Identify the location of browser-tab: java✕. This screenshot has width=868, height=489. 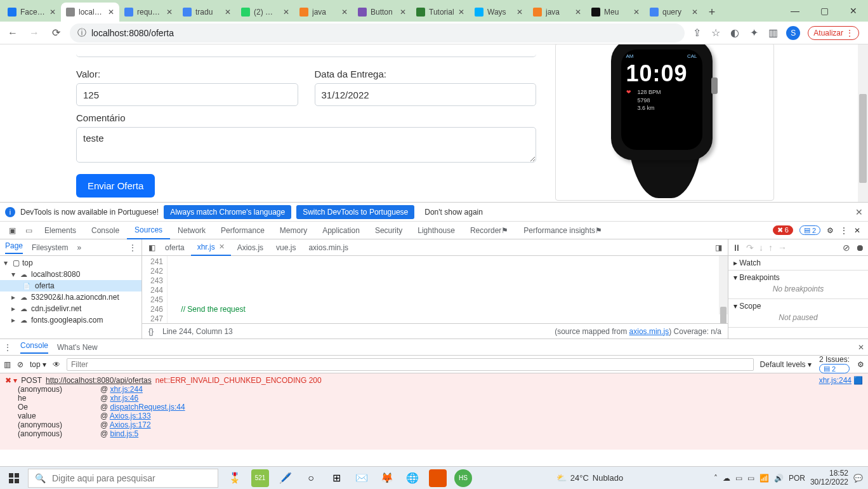
(324, 12).